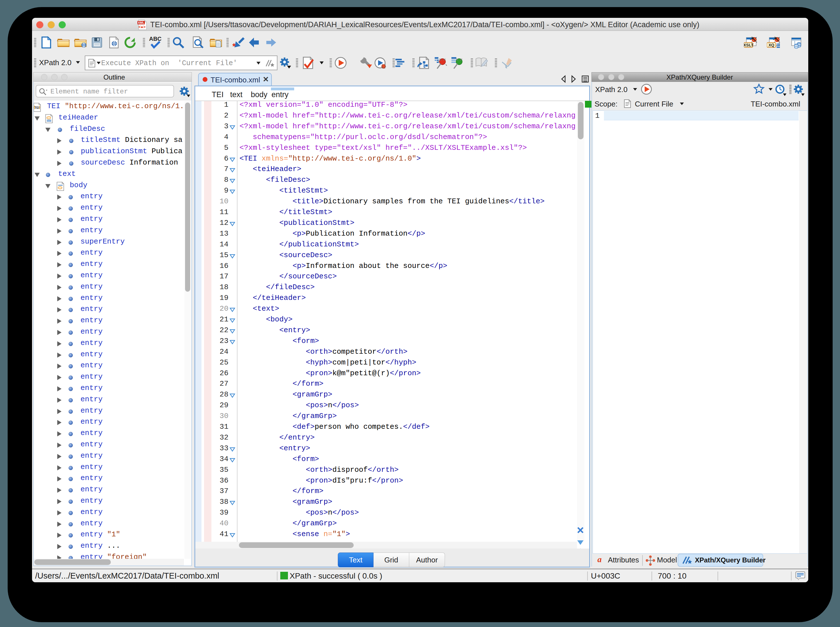 This screenshot has width=840, height=627. I want to click on svg-text: ABC, so click(155, 39).